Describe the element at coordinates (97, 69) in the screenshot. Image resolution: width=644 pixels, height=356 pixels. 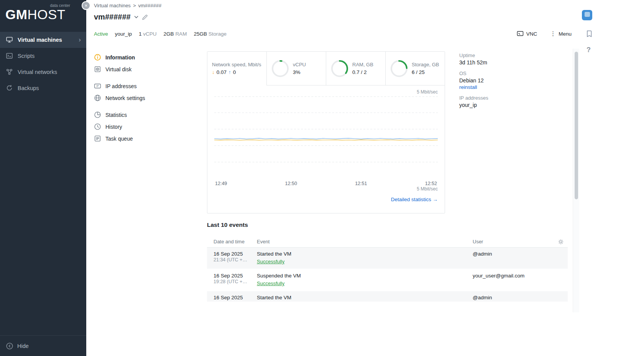
I see `disk-icon` at that location.